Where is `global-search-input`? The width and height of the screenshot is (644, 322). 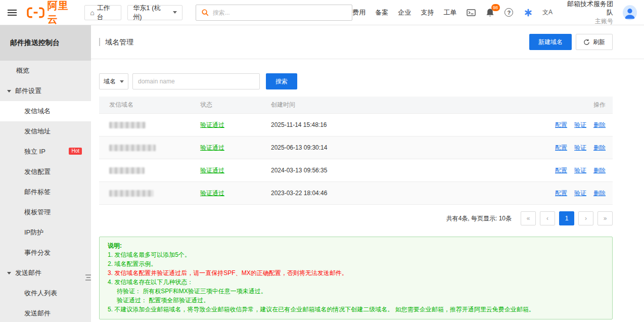
global-search-input is located at coordinates (280, 13).